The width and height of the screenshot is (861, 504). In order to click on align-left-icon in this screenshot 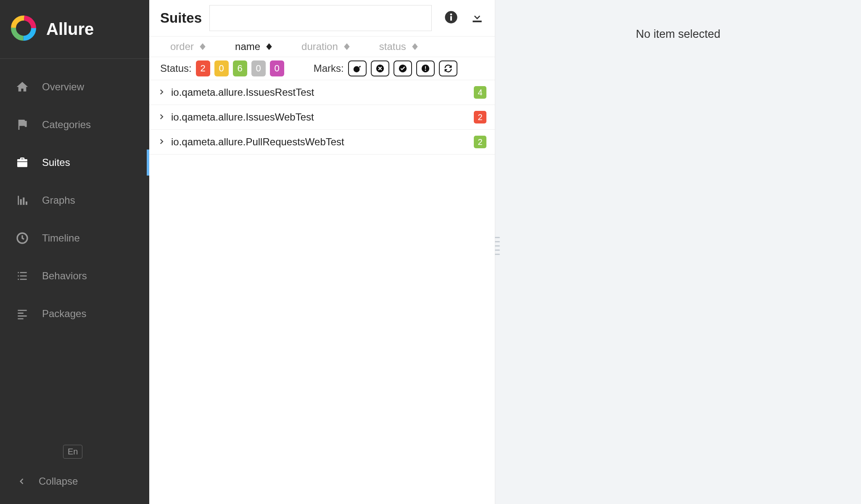, I will do `click(22, 314)`.